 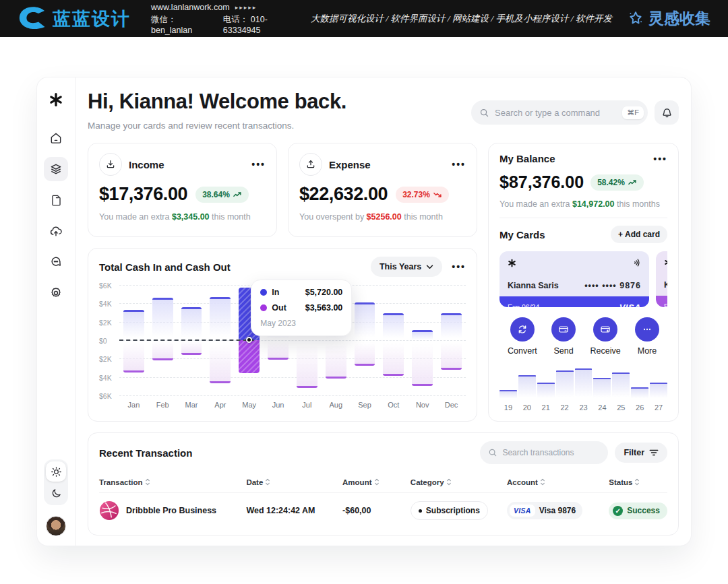 What do you see at coordinates (56, 493) in the screenshot?
I see `dark-mode-button` at bounding box center [56, 493].